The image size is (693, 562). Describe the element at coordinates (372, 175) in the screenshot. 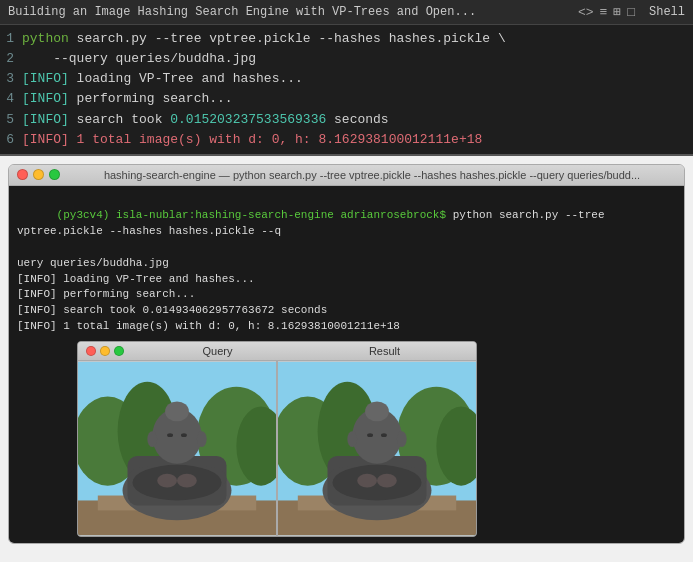

I see `terminal-title: hashing-search-engine — python search.py…` at that location.